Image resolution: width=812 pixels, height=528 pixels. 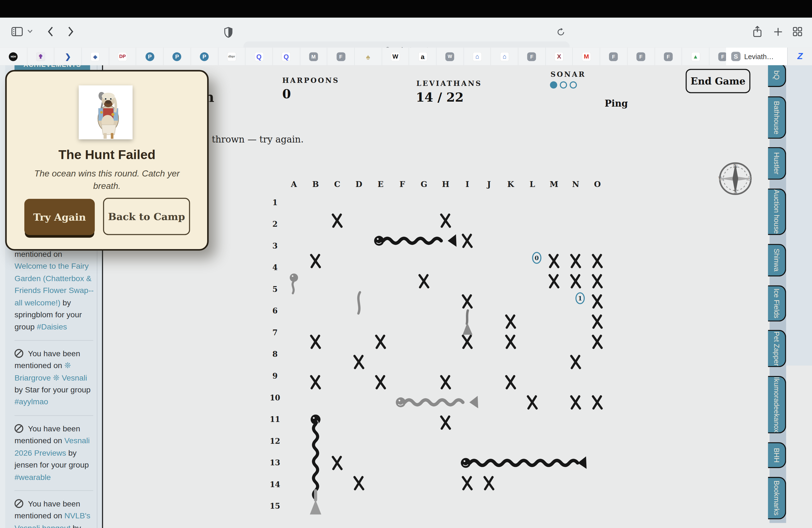 I want to click on grid-row-label: 13, so click(x=275, y=463).